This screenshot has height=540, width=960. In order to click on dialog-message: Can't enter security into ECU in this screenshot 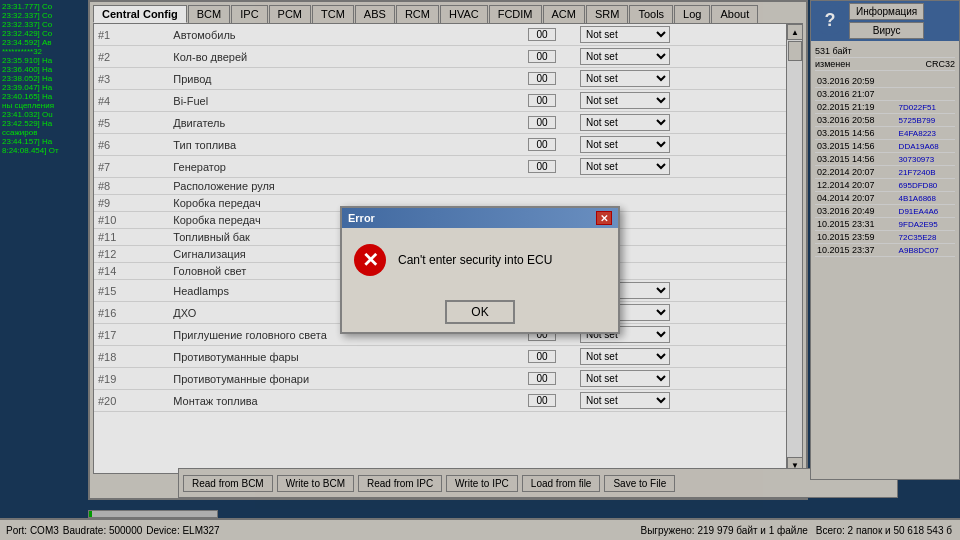, I will do `click(475, 260)`.